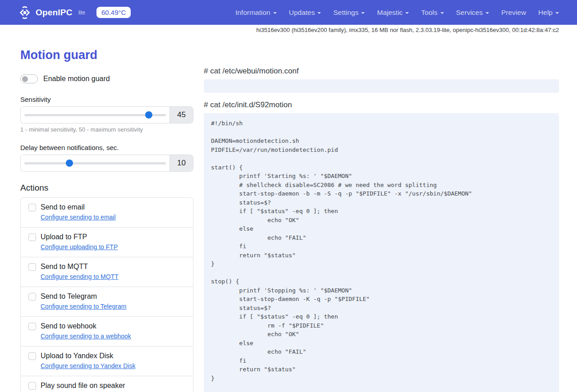  What do you see at coordinates (107, 361) in the screenshot?
I see `action-item: Upload to Yandex DiskConfigure sending t…` at bounding box center [107, 361].